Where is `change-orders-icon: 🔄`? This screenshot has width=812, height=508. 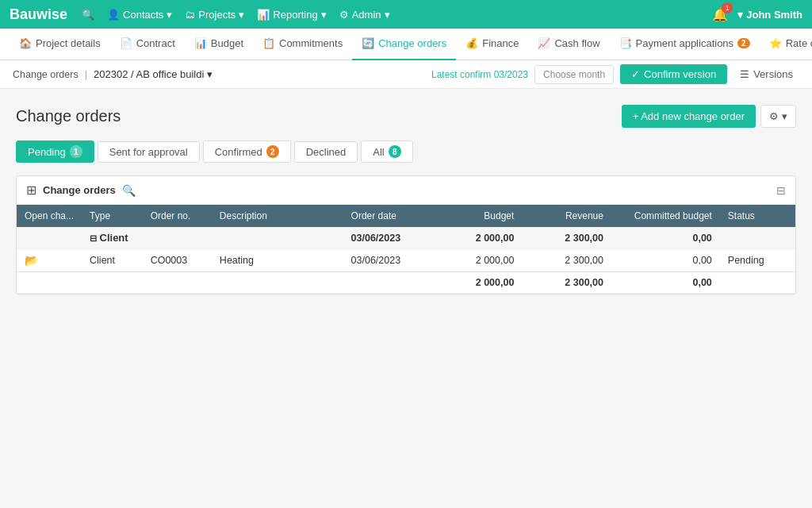
change-orders-icon: 🔄 is located at coordinates (368, 43).